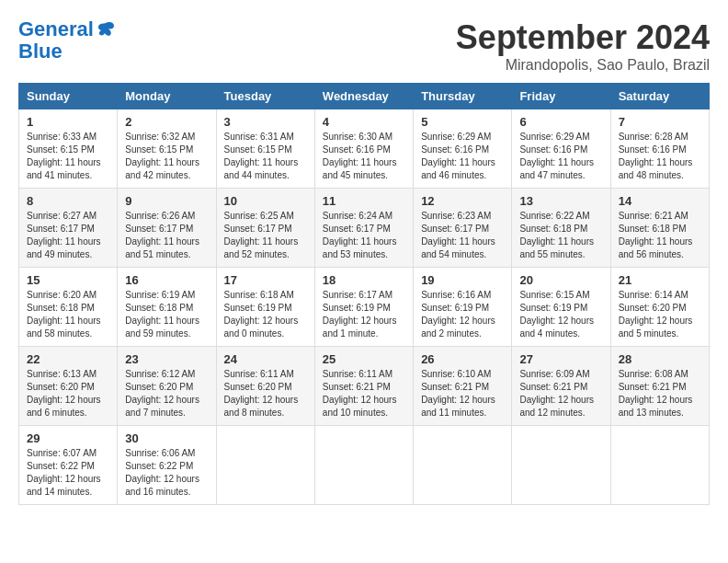 The image size is (728, 563). Describe the element at coordinates (166, 438) in the screenshot. I see `day-number: 30` at that location.